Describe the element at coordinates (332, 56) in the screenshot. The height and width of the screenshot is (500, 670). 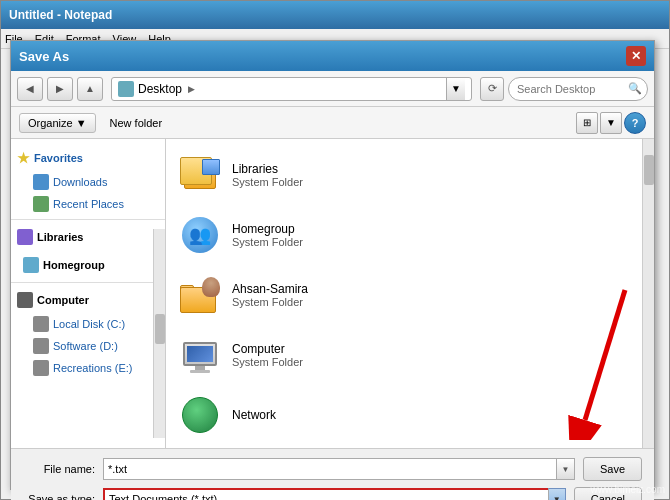
I see `dialog-titlebar: Save As ✕` at that location.